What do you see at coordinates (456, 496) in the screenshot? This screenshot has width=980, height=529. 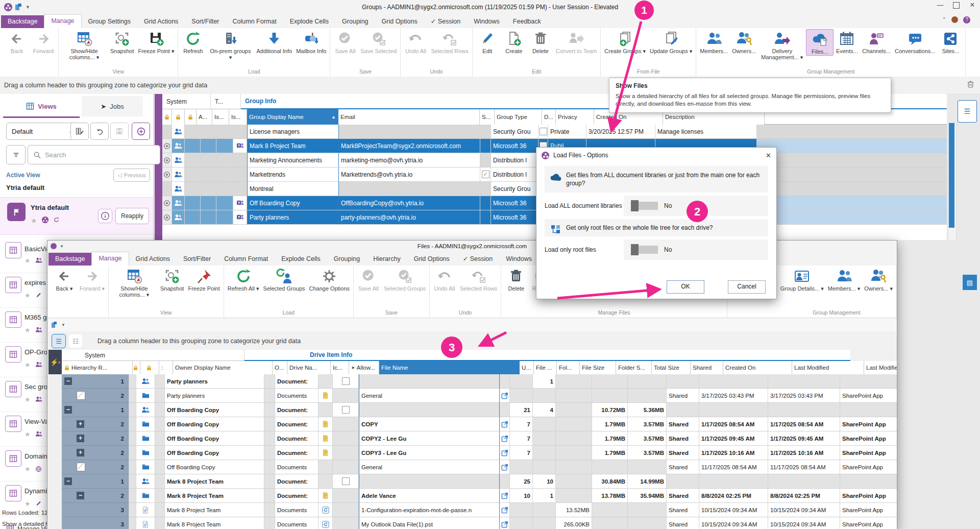 I see `file-row: −2Mark 8 Project TeamDocument:Adele Vanc…` at bounding box center [456, 496].